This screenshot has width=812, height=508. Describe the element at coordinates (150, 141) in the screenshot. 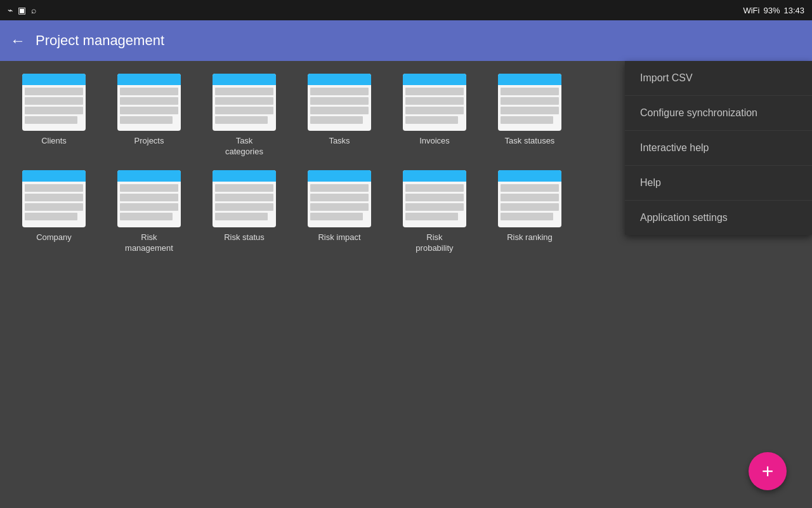

I see `projects-label: Projects` at that location.